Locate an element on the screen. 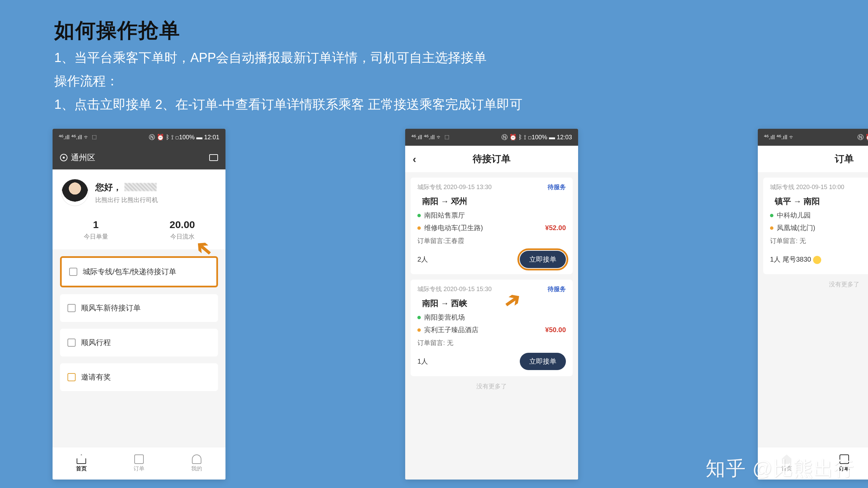 The height and width of the screenshot is (488, 868). order-icon is located at coordinates (139, 459).